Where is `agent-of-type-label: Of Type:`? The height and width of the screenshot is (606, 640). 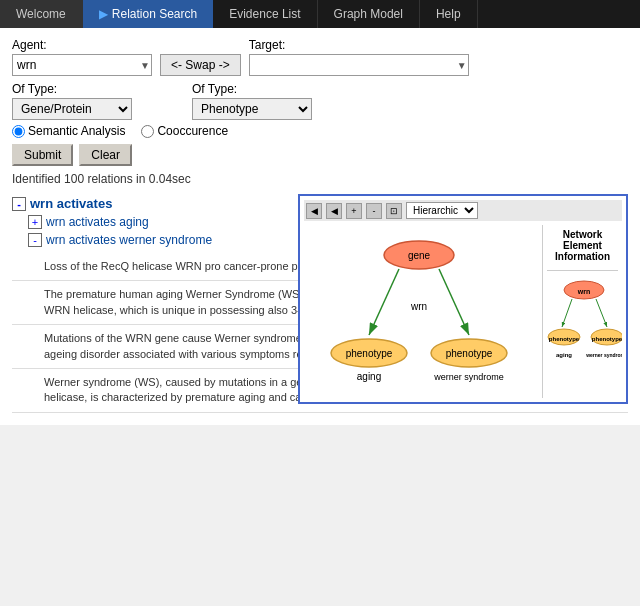
agent-of-type-label: Of Type: is located at coordinates (72, 89).